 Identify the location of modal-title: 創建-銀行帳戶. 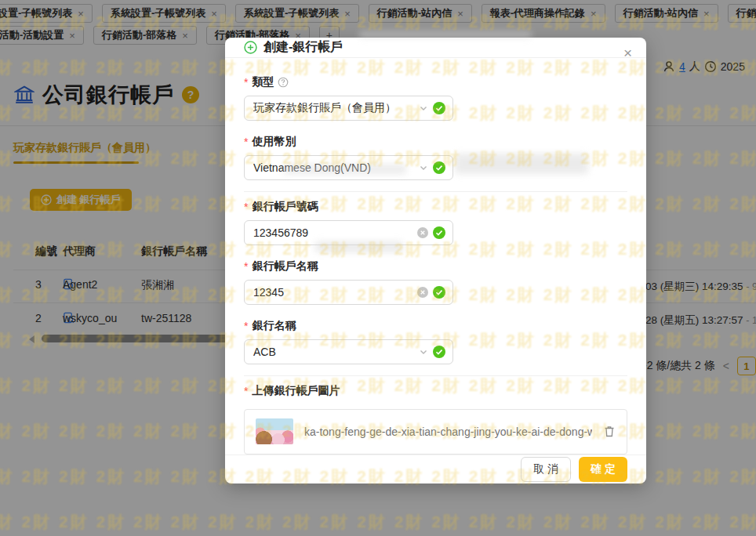
(303, 47).